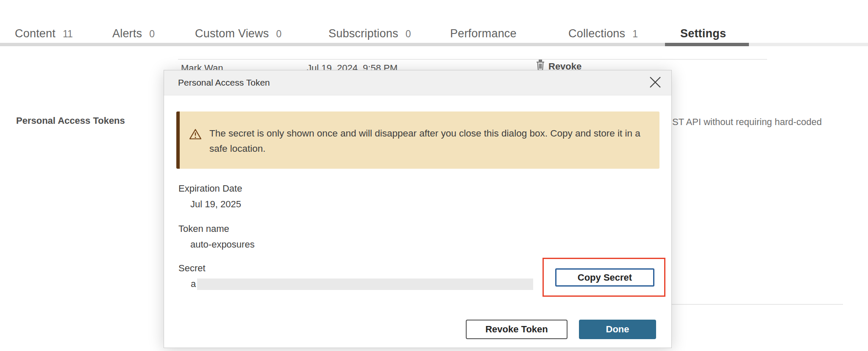 The height and width of the screenshot is (351, 868). Describe the element at coordinates (364, 34) in the screenshot. I see `tab-label: Subscriptions` at that location.